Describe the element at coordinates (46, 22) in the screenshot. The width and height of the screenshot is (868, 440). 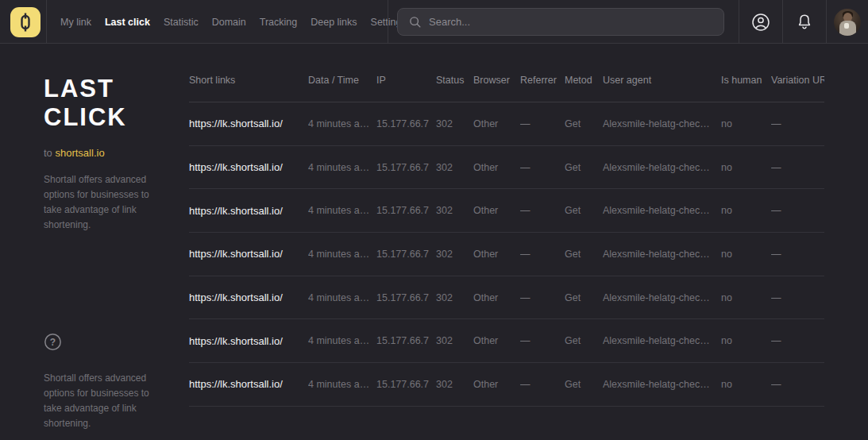
I see `divider` at that location.